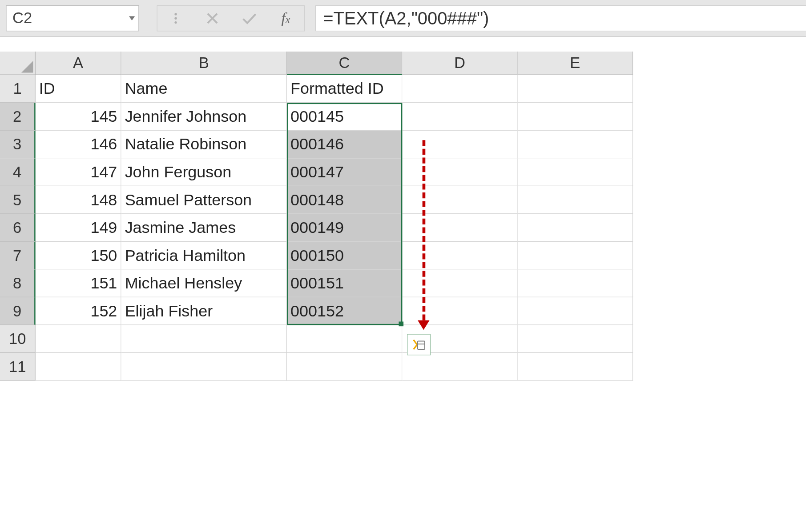 The image size is (806, 532). Describe the element at coordinates (204, 311) in the screenshot. I see `cell-B9: Elijah Fisher` at that location.